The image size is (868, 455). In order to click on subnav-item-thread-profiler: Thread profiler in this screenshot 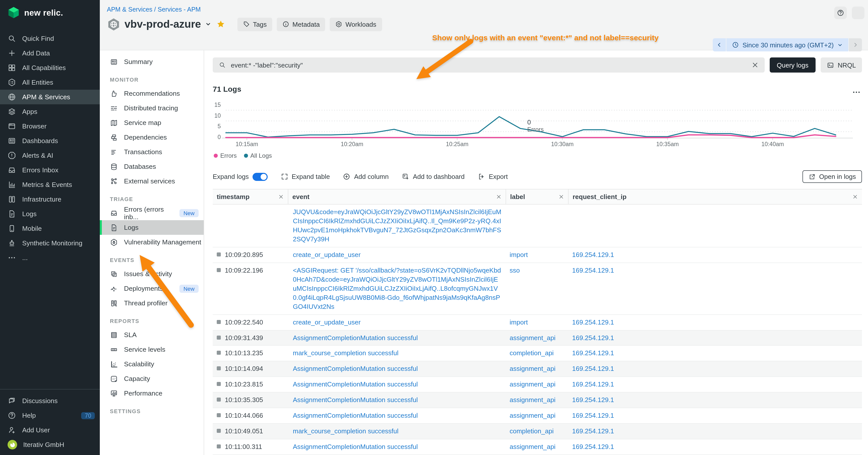, I will do `click(152, 303)`.